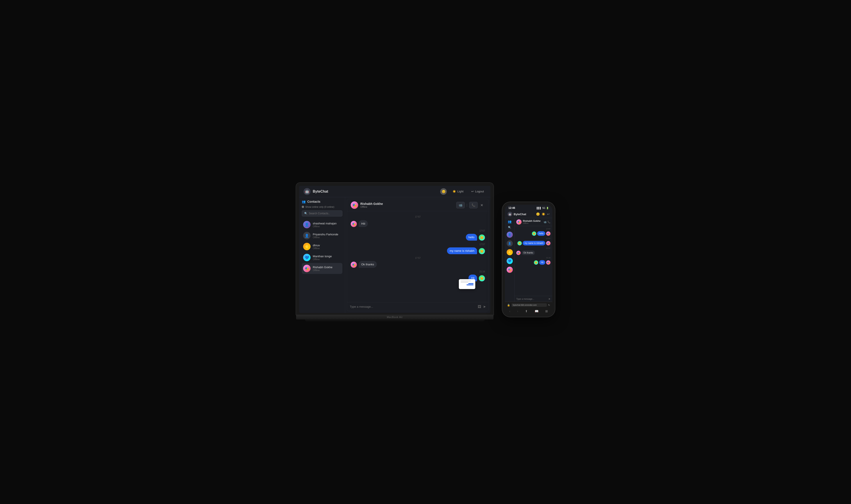  Describe the element at coordinates (322, 236) in the screenshot. I see `contact-item-priyanshu: 👤 Priyanshu Farkonde Offline` at that location.